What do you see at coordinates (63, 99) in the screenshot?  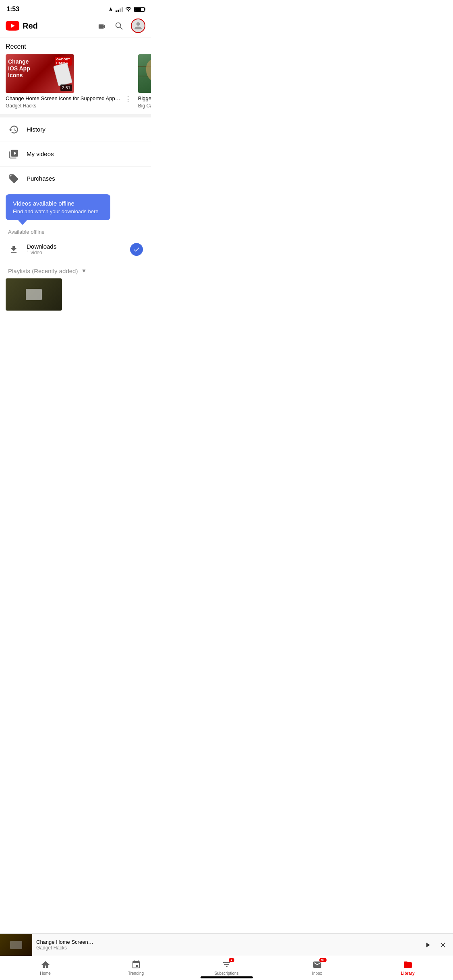 I see `video-title-1: Change Home Screen Icons for Supported A…` at bounding box center [63, 99].